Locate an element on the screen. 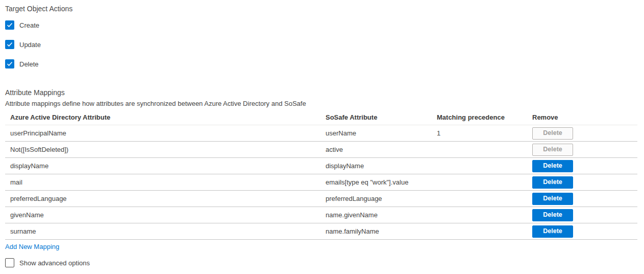 This screenshot has height=274, width=644. source-attribute-cell: preferredLanguage is located at coordinates (165, 198).